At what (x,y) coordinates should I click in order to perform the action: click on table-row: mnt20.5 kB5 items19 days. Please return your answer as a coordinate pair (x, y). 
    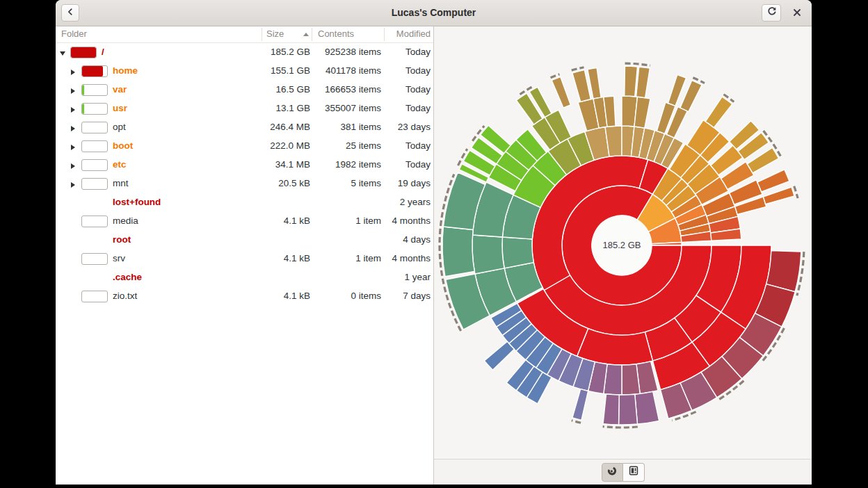
    Looking at the image, I should click on (245, 184).